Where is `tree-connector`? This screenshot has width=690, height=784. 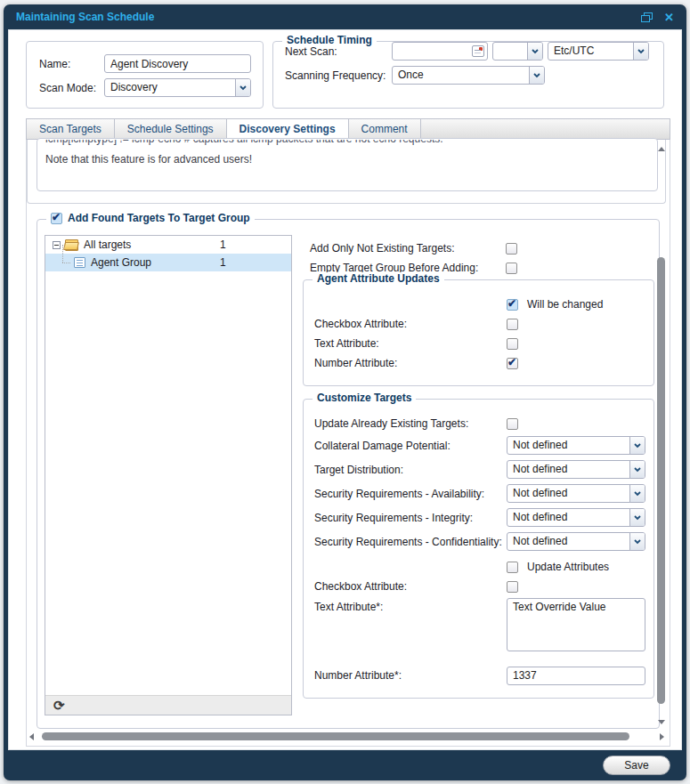 tree-connector is located at coordinates (66, 263).